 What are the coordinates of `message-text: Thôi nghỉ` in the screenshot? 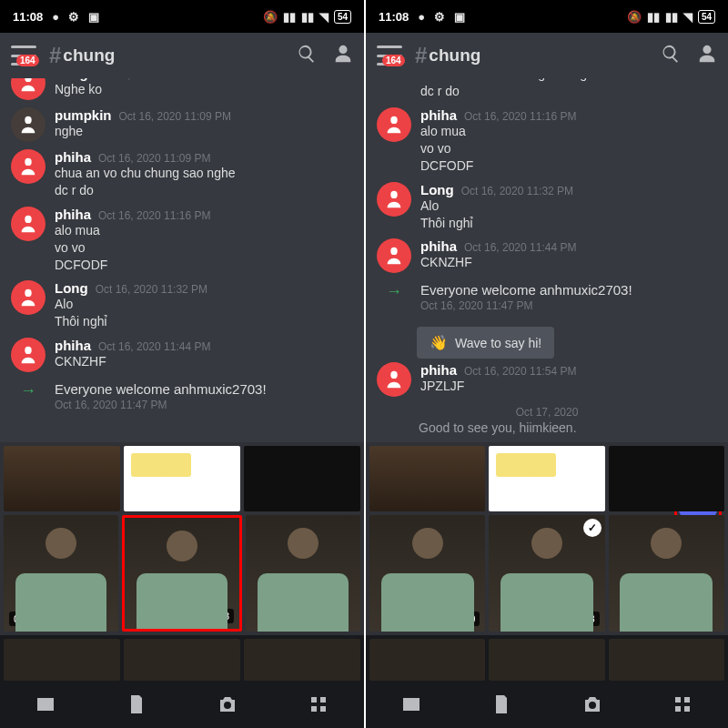 It's located at (204, 322).